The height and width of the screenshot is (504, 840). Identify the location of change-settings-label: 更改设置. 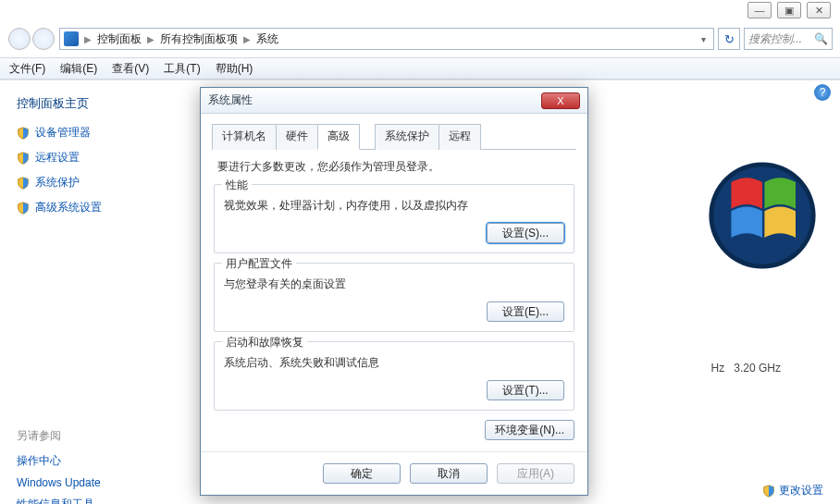
(801, 490).